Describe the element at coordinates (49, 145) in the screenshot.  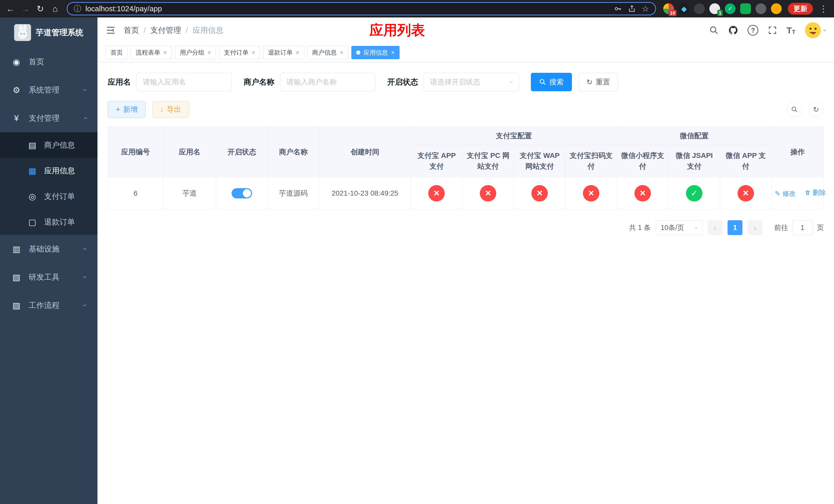
I see `sidebar-item-merchant-info: 商户信息` at that location.